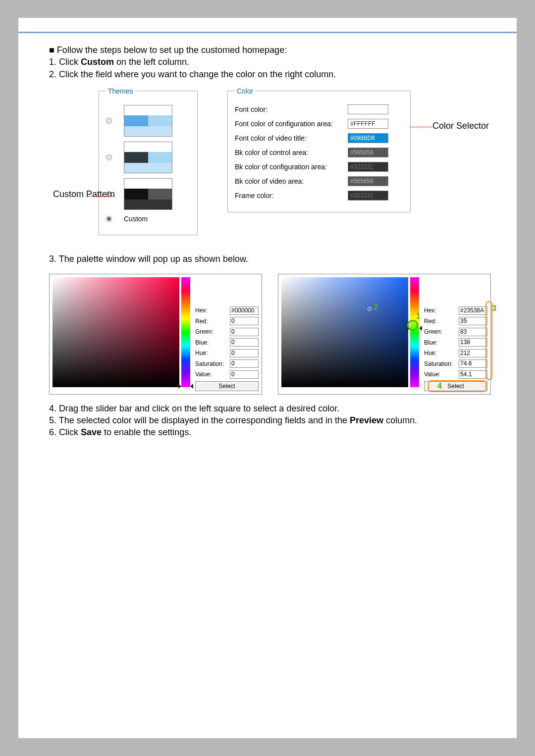 This screenshot has height=756, width=535. Describe the element at coordinates (268, 334) in the screenshot. I see `palette-figure: Hex:#000000 Red:0 Green:0 Blue:0 Hue:0 S…` at that location.